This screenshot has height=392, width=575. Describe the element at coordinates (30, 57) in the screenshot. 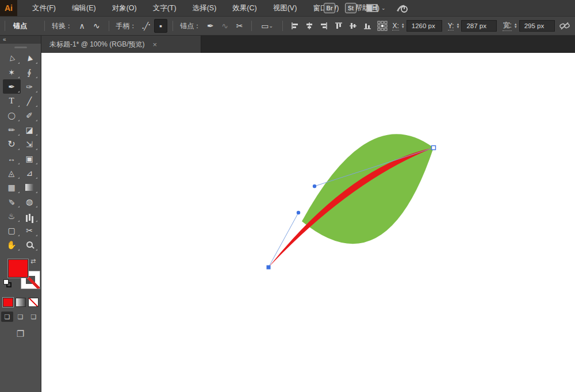

I see `selection-tool: ▶` at that location.